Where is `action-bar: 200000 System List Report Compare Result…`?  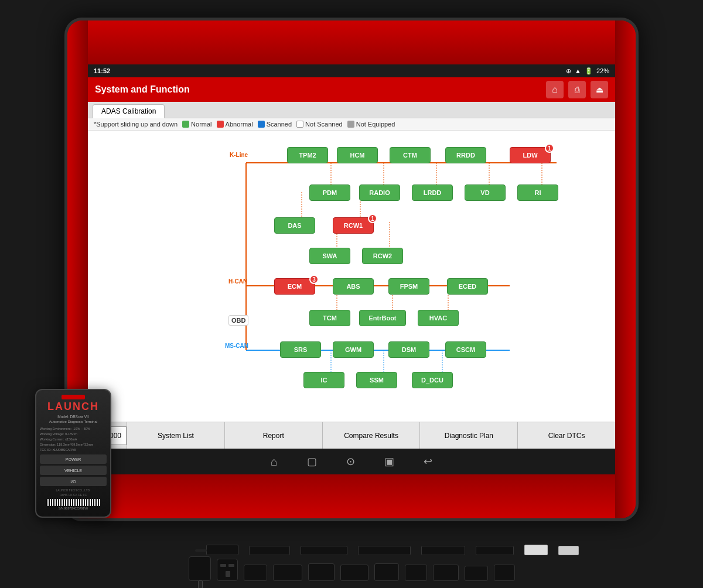 action-bar: 200000 System List Report Compare Result… is located at coordinates (352, 435).